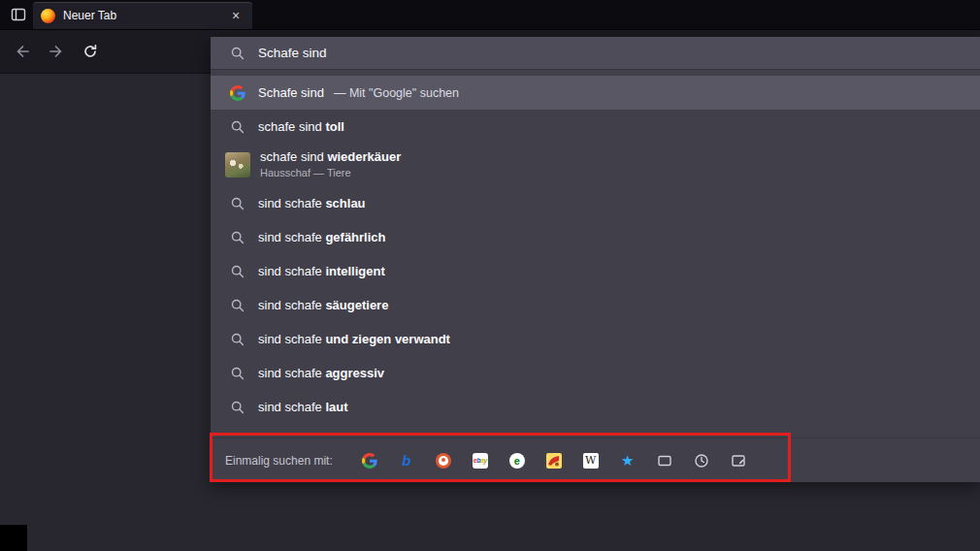  I want to click on firefox-view-button, so click(18, 15).